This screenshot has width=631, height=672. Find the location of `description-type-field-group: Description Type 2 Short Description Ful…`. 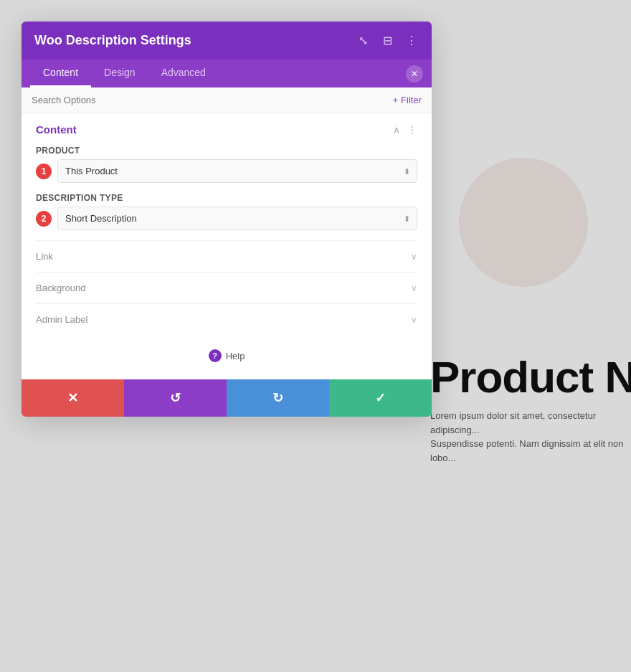

description-type-field-group: Description Type 2 Short Description Ful… is located at coordinates (227, 212).